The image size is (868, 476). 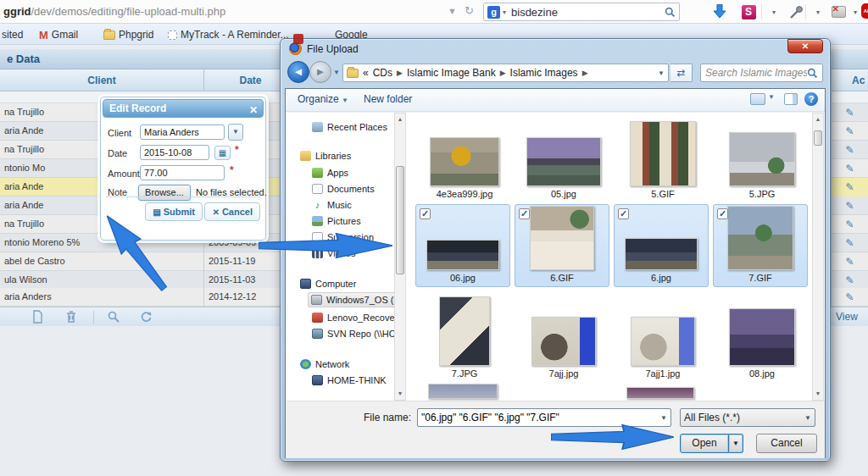 What do you see at coordinates (232, 212) in the screenshot?
I see `cancel-button: ✕ Cancel` at bounding box center [232, 212].